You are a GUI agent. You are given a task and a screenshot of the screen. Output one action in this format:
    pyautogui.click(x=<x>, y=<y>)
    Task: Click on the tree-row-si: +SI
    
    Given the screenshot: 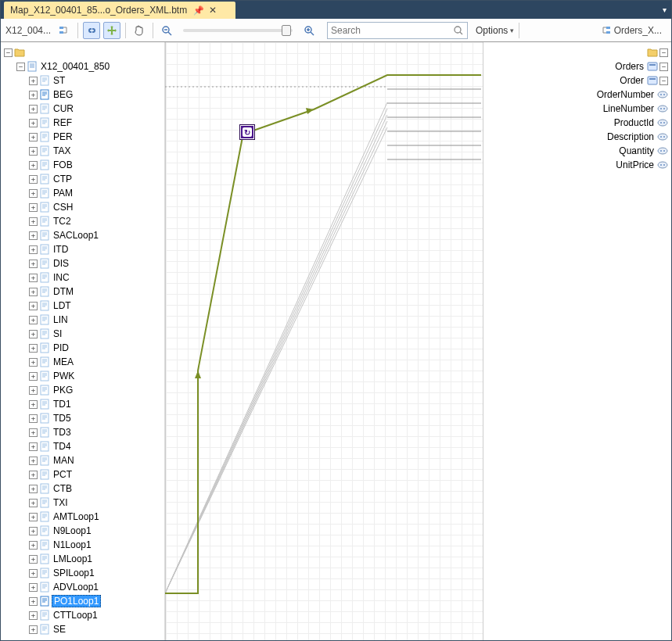 What is the action you would take?
    pyautogui.click(x=84, y=334)
    